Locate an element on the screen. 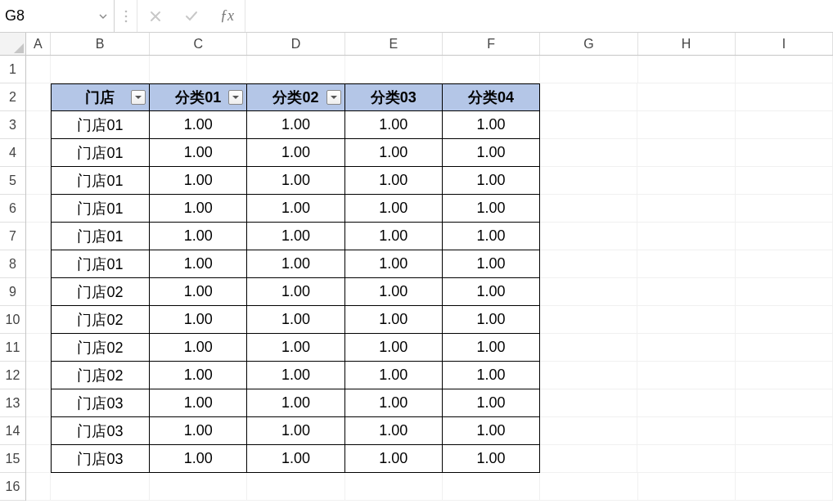 This screenshot has width=833, height=504. cancel-edit-button is located at coordinates (155, 16).